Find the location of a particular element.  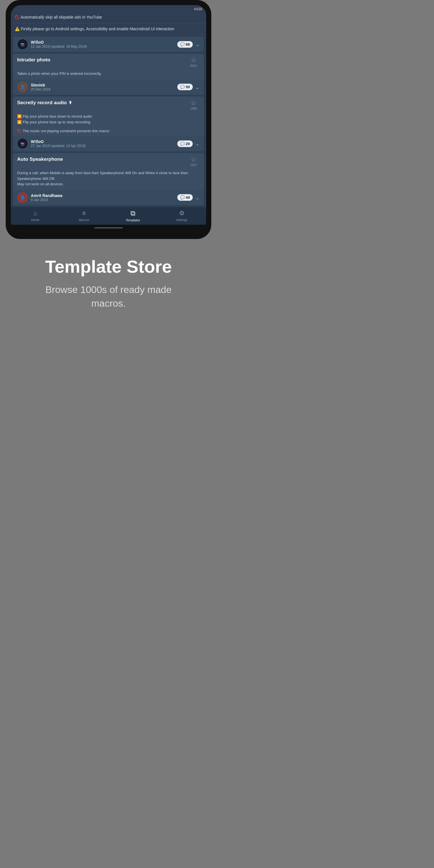

author-row-speakerphone: 👤 Amrit Randhawa 9 Jan 2019 💬 44 ⌄ is located at coordinates (108, 197).